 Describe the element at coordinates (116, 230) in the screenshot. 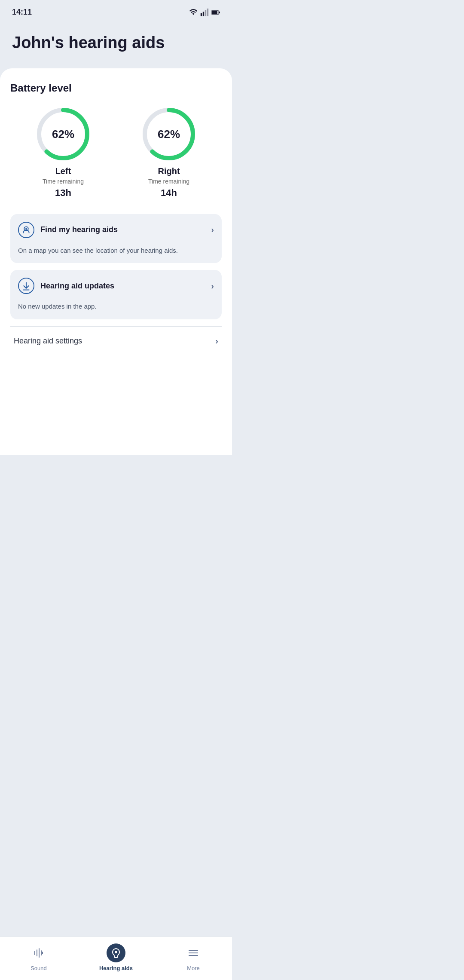

I see `find-hearing-aids-header: Find my hearing aids ›` at that location.